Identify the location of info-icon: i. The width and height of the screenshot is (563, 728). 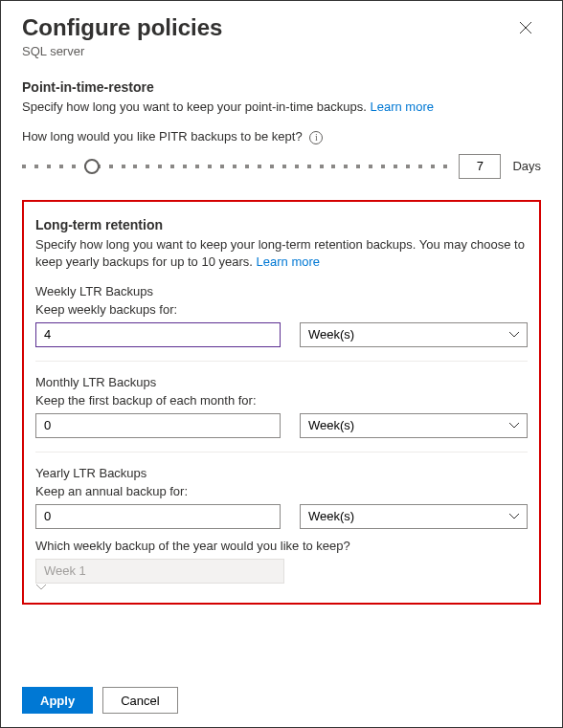
(316, 138).